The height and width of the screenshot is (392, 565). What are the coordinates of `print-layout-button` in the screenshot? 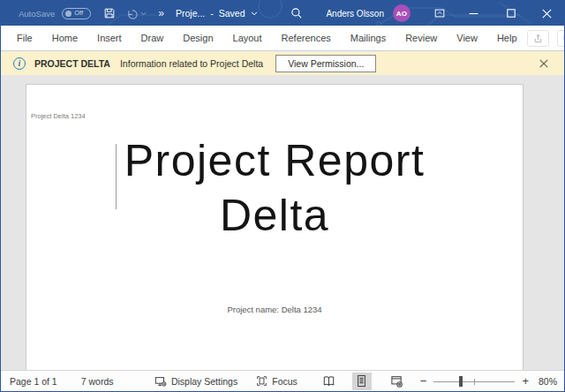 It's located at (362, 381).